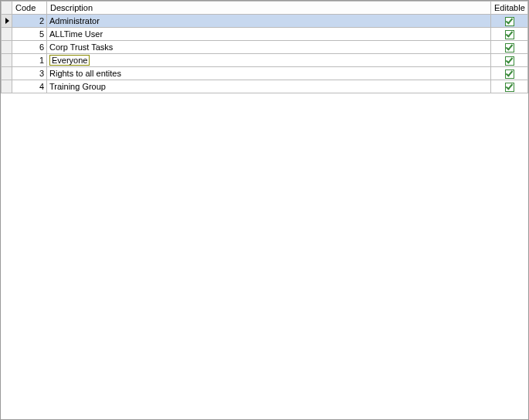 The height and width of the screenshot is (420, 529). Describe the element at coordinates (265, 60) in the screenshot. I see `table-row: 1Everyone` at that location.